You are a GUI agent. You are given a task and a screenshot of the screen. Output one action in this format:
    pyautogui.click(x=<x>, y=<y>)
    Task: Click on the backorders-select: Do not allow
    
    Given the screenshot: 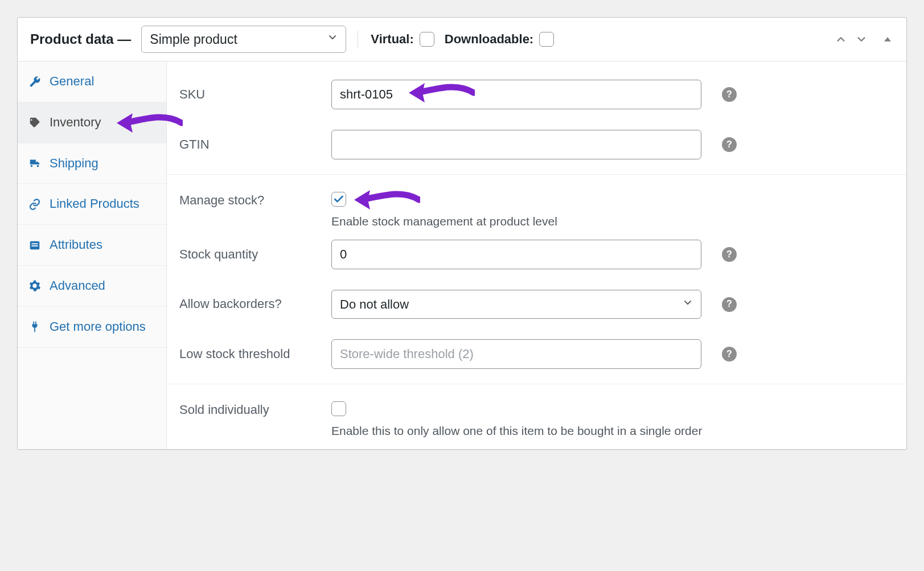 What is the action you would take?
    pyautogui.click(x=516, y=304)
    